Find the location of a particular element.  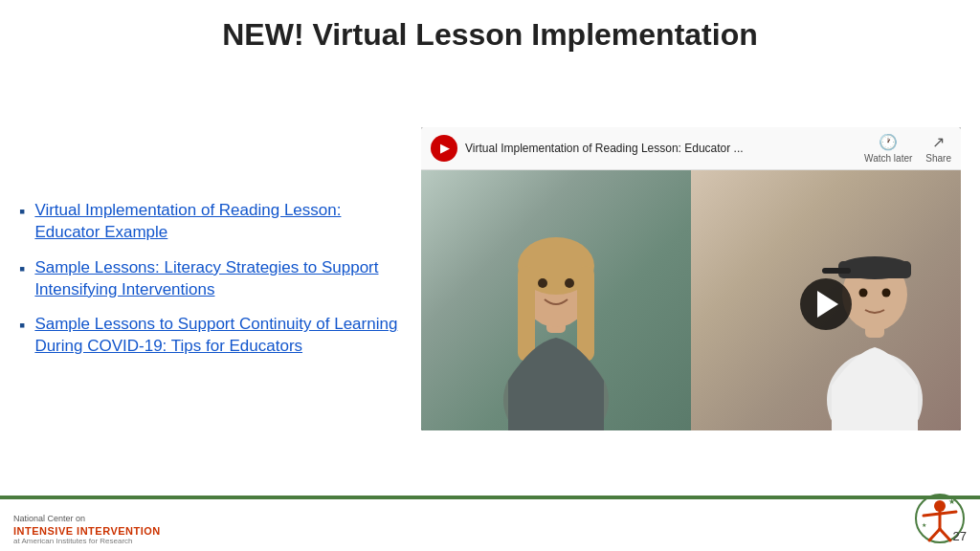

list-item: ▪ Sample Lessons to Support Continuity o… is located at coordinates (211, 336).